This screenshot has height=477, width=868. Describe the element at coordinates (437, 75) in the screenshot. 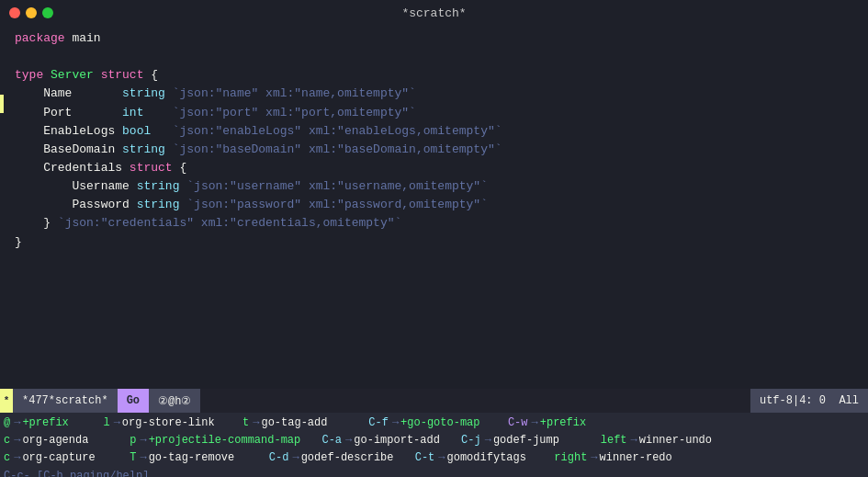

I see `code-line: type Server struct {` at that location.